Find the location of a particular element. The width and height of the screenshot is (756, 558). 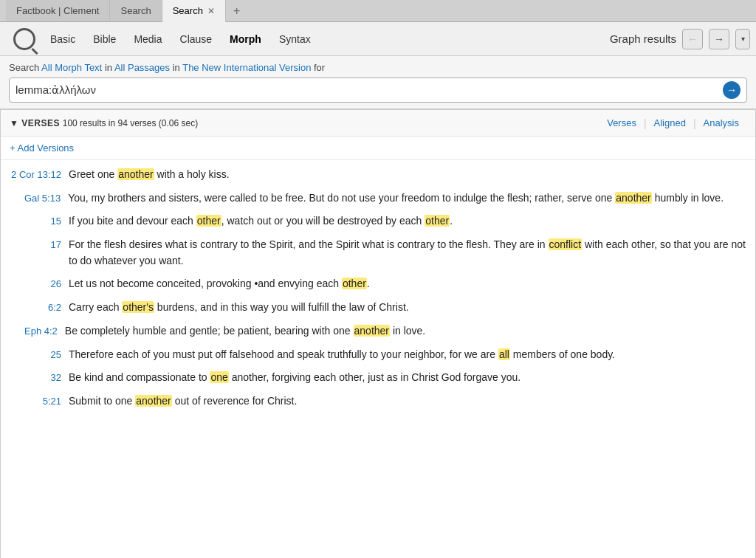

verse-text: Therefore each of you must put off false… is located at coordinates (408, 355).